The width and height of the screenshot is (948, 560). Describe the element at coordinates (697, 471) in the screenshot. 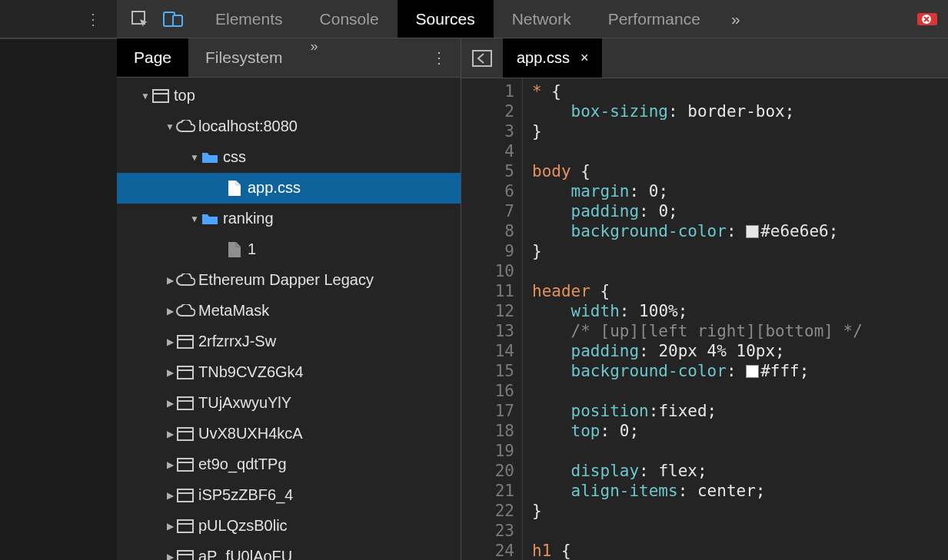

I see `code-line: display: flex;` at that location.